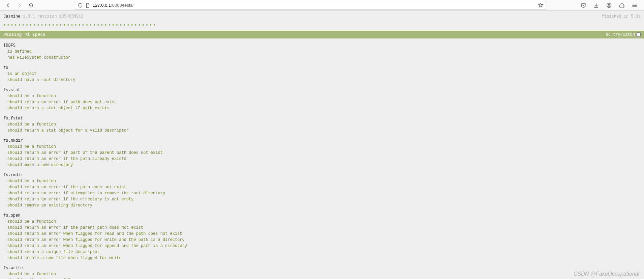 The image size is (644, 279). Describe the element at coordinates (324, 228) in the screenshot. I see `spec-item: should return an error if the parent pat…` at that location.